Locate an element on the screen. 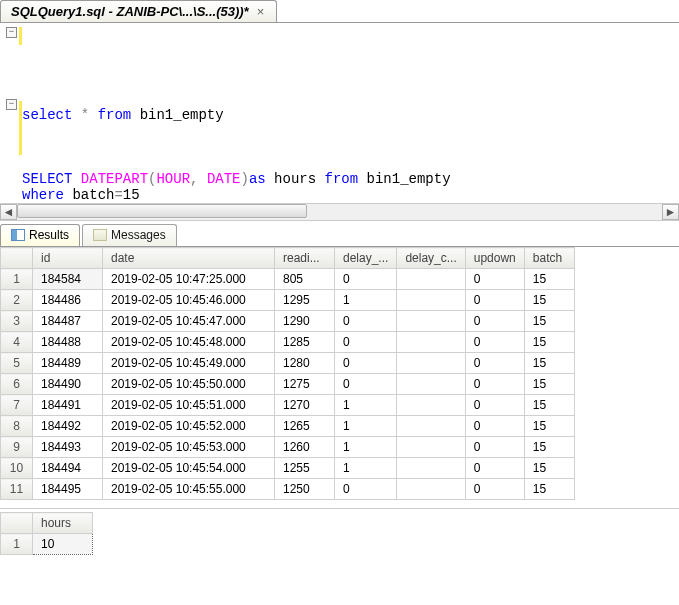  table-cell: 1260 is located at coordinates (305, 448).